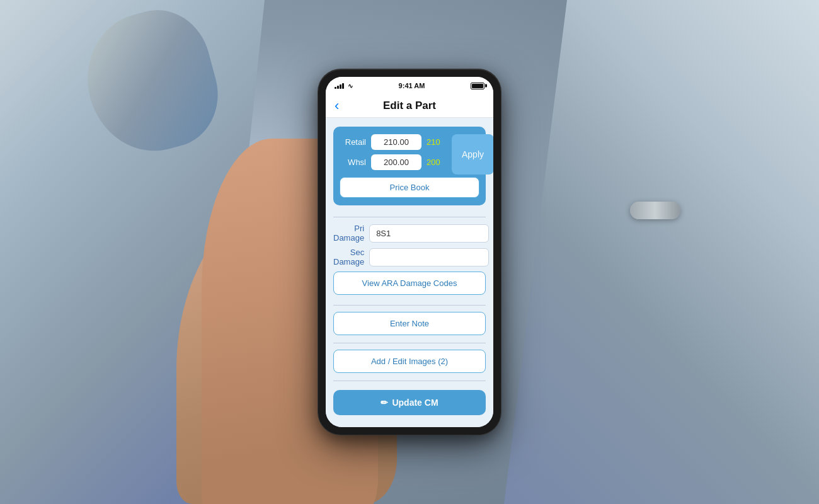 This screenshot has width=819, height=504. I want to click on retail-row: Retail 210, so click(392, 142).